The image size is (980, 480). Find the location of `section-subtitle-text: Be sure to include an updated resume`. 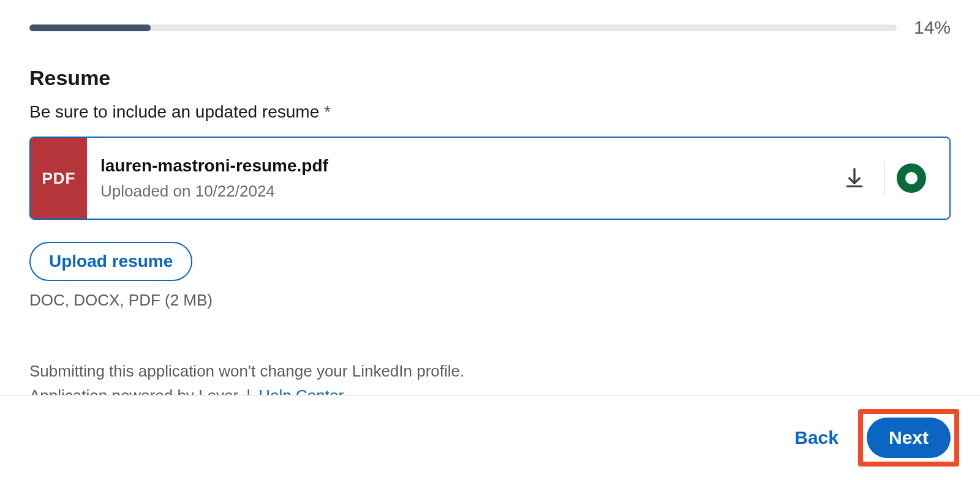

section-subtitle-text: Be sure to include an updated resume is located at coordinates (174, 111).